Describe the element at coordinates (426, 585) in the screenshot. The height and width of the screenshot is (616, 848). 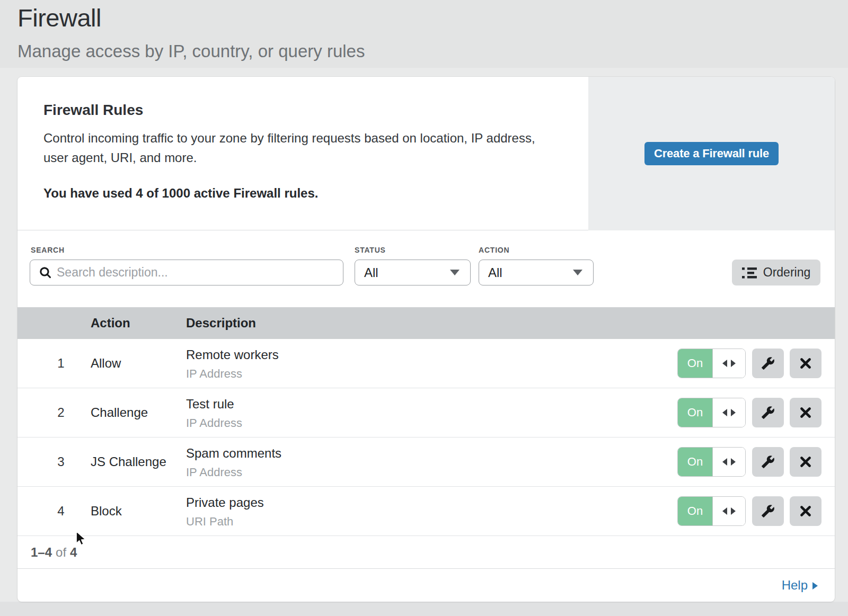
I see `help-footer: Help` at that location.